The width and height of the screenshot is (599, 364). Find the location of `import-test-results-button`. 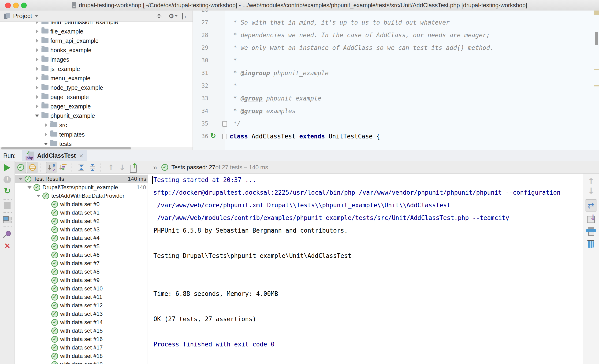

import-test-results-button is located at coordinates (133, 168).